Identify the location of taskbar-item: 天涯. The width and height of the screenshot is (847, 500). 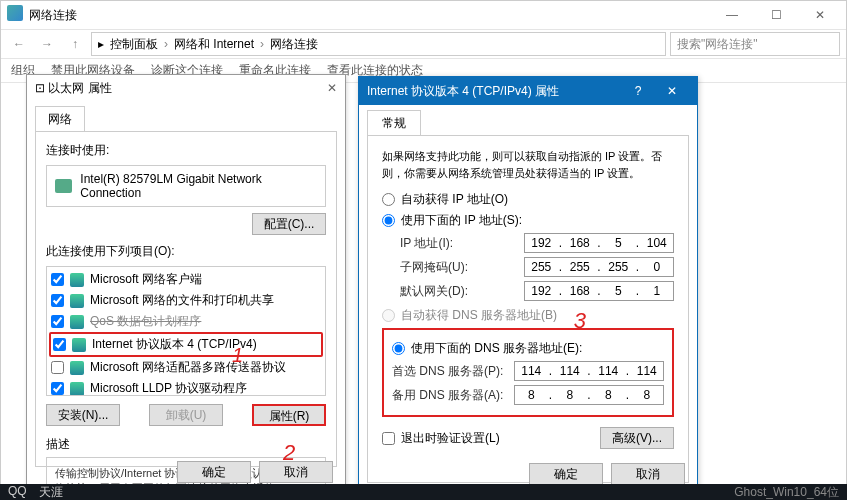
(51, 492).